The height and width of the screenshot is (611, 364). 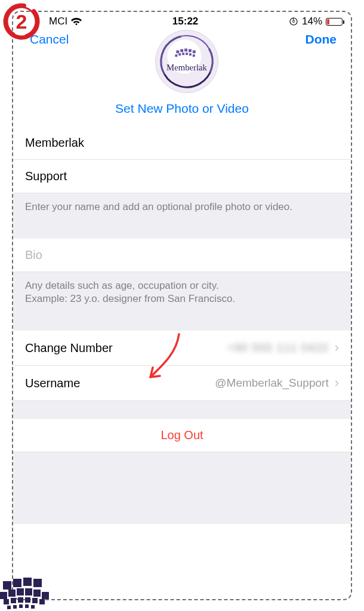 I want to click on orientation-lock-icon, so click(x=294, y=21).